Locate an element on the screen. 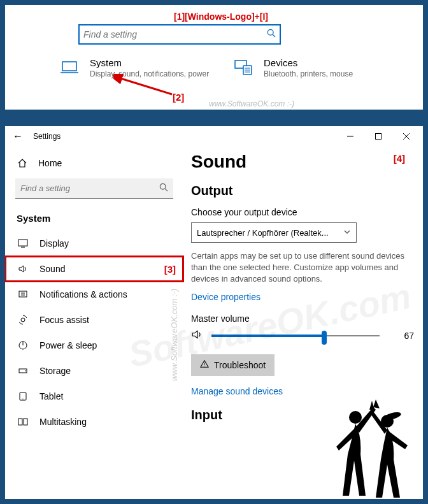  sidebar-search-input is located at coordinates (90, 189).